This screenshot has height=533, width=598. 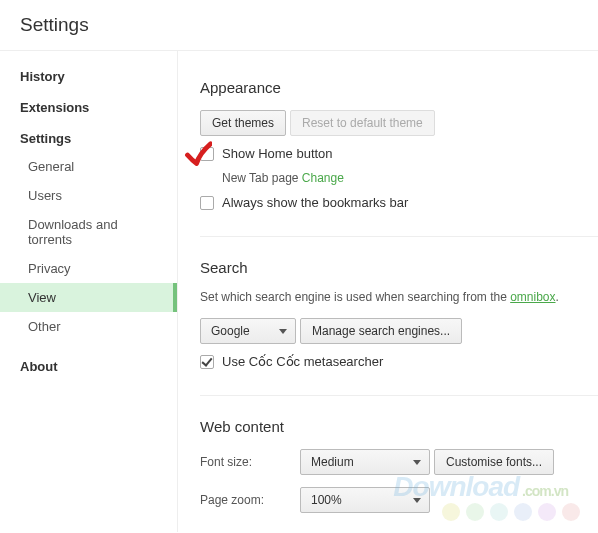 I want to click on change-link: Change, so click(x=323, y=178).